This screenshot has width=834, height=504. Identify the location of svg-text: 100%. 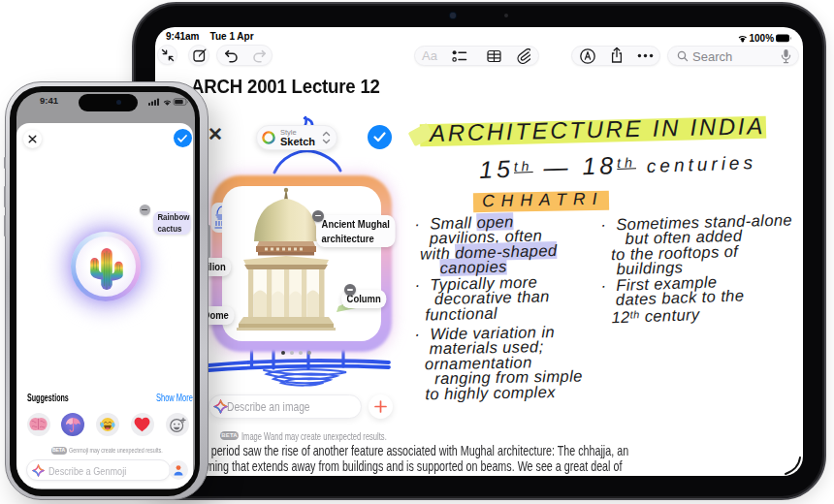
(762, 39).